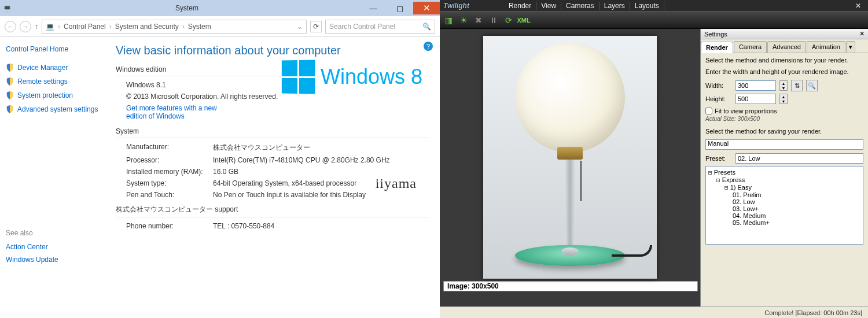 Image resolution: width=868 pixels, height=318 pixels. I want to click on instr-1: Select the method and dimensions for you…, so click(785, 60).